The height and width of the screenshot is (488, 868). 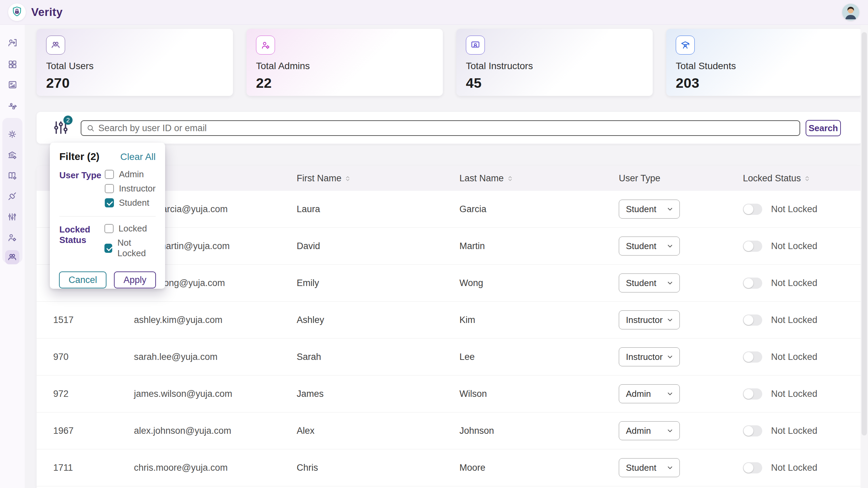 What do you see at coordinates (12, 257) in the screenshot?
I see `sidebar-item-user-management` at bounding box center [12, 257].